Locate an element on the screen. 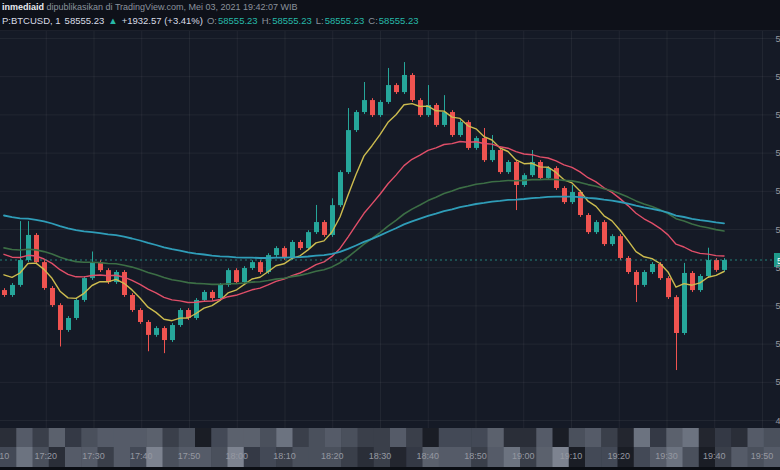 The width and height of the screenshot is (780, 470). time-axis-label: 18:30 is located at coordinates (380, 456).